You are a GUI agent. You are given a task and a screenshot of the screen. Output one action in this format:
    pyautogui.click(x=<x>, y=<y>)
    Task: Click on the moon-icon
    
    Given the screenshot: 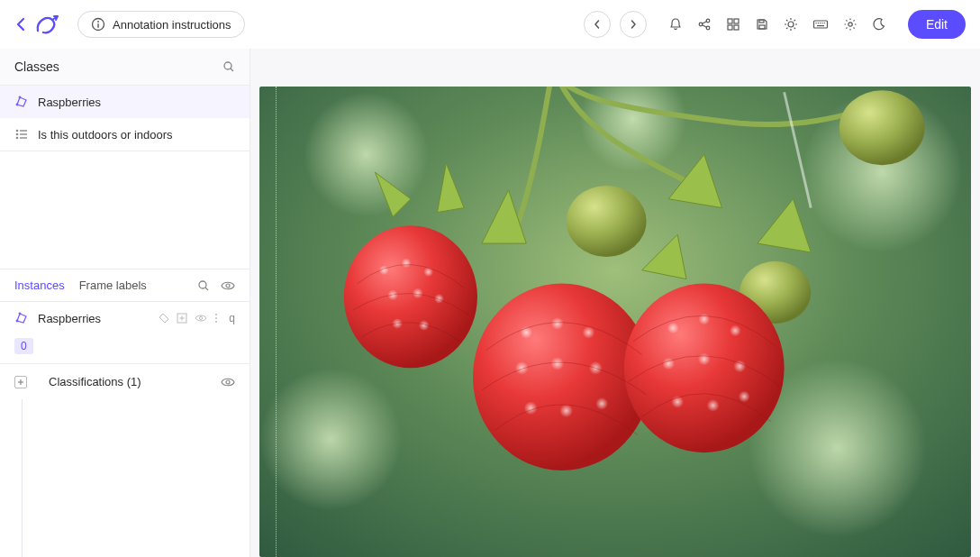 What is the action you would take?
    pyautogui.click(x=879, y=24)
    